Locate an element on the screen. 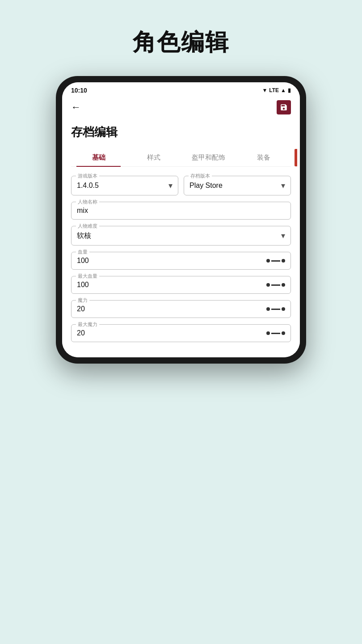 The height and width of the screenshot is (644, 362). status-time: 10:10 is located at coordinates (79, 90).